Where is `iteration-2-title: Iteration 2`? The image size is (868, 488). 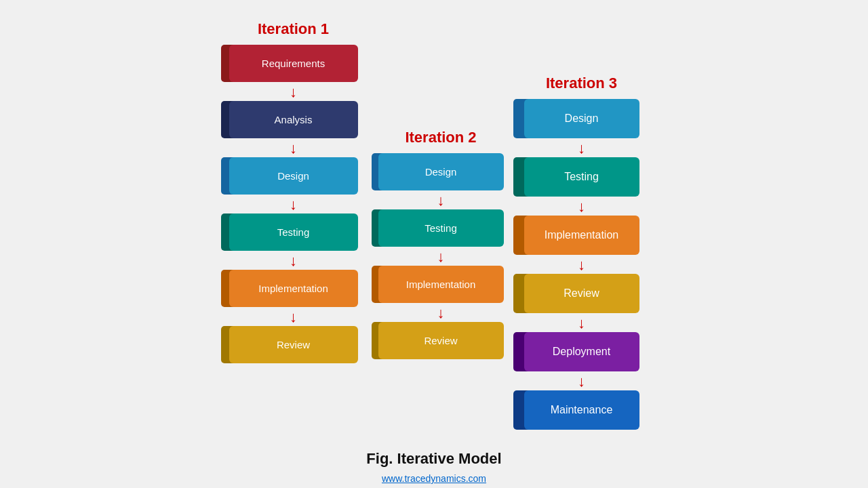
iteration-2-title: Iteration 2 is located at coordinates (441, 138).